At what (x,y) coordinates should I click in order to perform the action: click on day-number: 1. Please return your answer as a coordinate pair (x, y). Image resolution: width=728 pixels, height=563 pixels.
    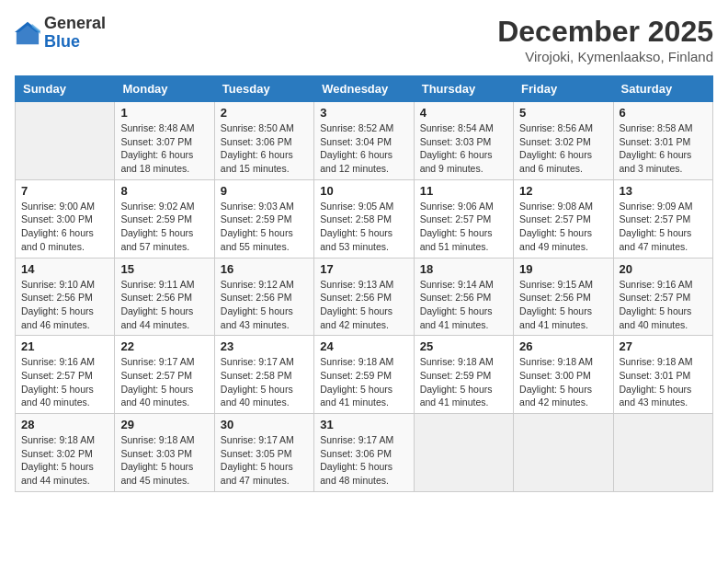
    Looking at the image, I should click on (164, 112).